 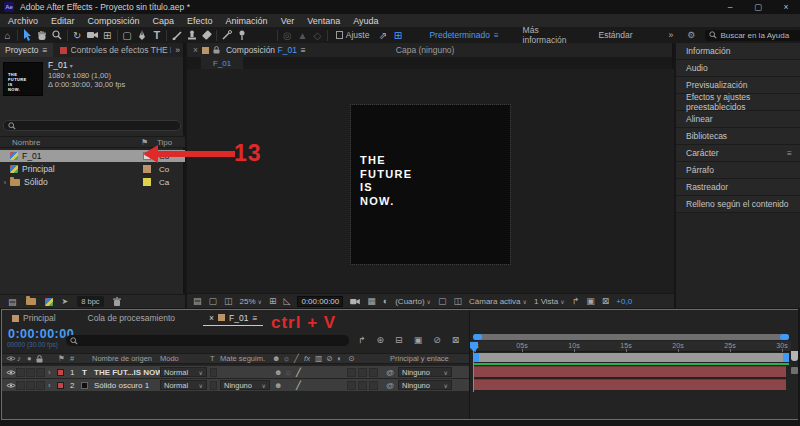 What do you see at coordinates (226, 35) in the screenshot?
I see `roto-brush-tool-icon` at bounding box center [226, 35].